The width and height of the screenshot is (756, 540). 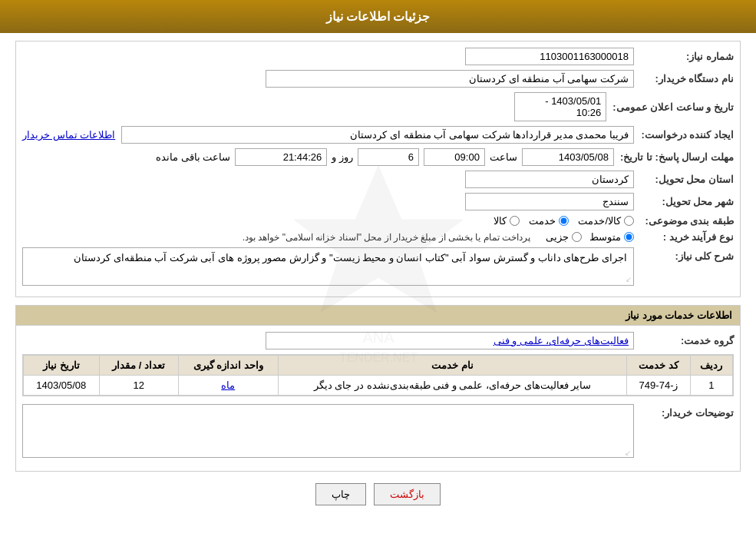 I want to click on category-radio-kala, so click(x=514, y=221).